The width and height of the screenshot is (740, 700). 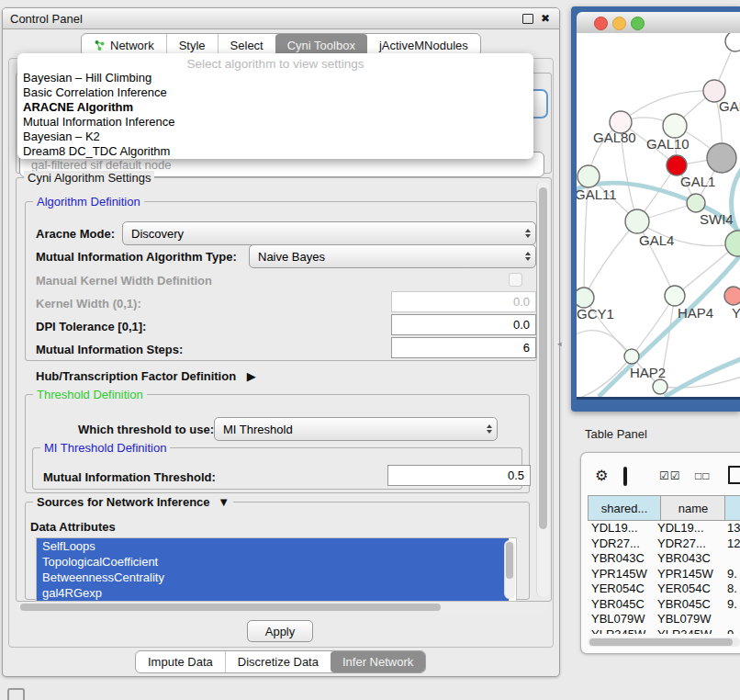 I want to click on table-row: YPR145WYPR145W9., so click(x=664, y=573).